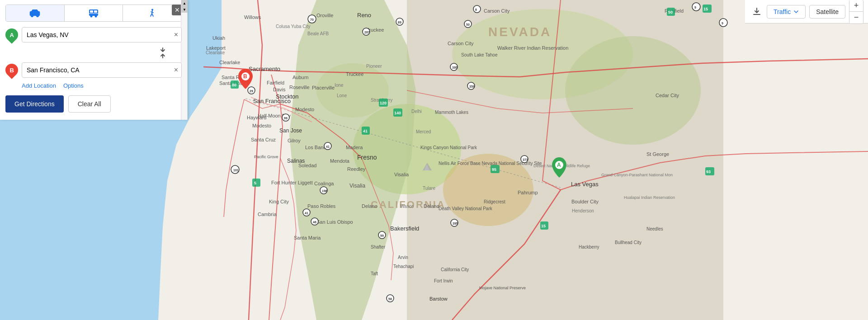 The height and width of the screenshot is (320, 868). I want to click on zoom-controls: + −, so click(856, 12).